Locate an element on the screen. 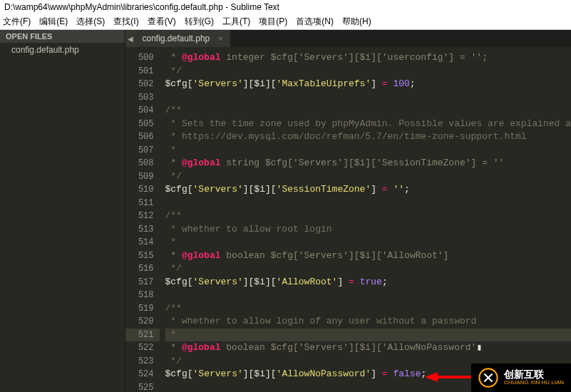 This screenshot has width=571, height=392. menu-file: 文件(F) is located at coordinates (17, 21).